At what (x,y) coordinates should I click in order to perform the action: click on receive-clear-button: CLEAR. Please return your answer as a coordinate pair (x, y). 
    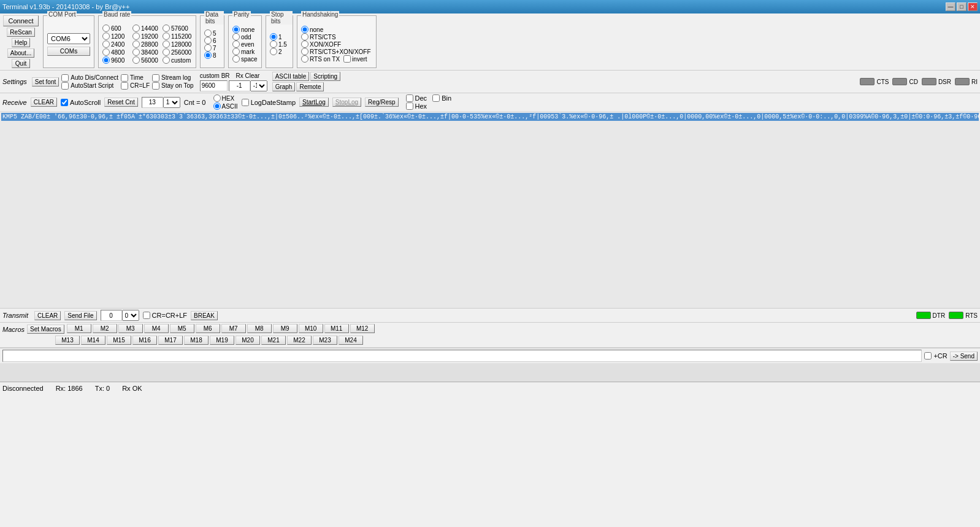
    Looking at the image, I should click on (44, 102).